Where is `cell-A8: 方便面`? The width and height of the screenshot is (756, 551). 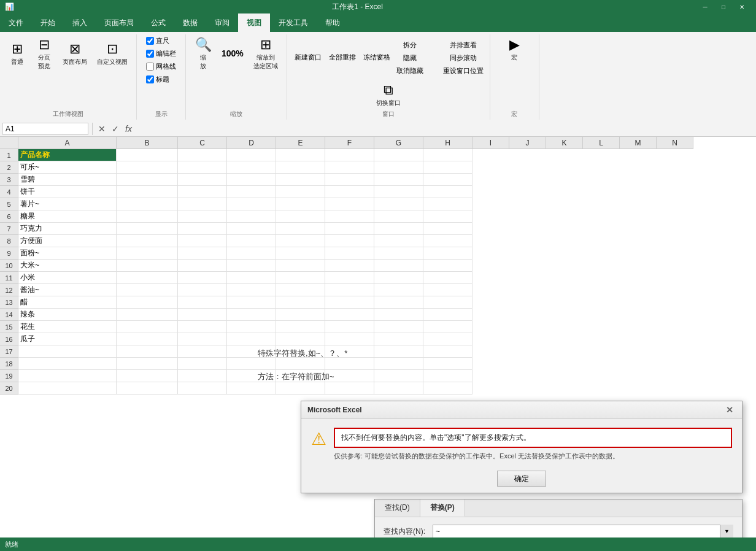
cell-A8: 方便面 is located at coordinates (68, 241).